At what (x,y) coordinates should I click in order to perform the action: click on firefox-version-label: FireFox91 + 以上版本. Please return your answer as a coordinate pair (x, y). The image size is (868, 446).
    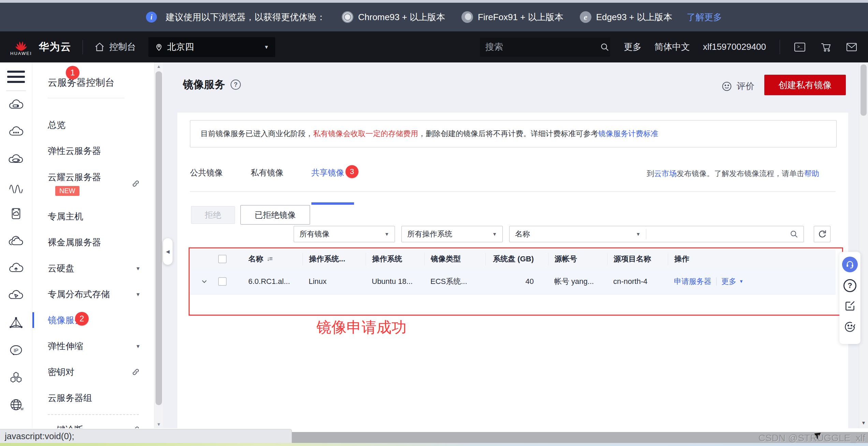
    Looking at the image, I should click on (520, 17).